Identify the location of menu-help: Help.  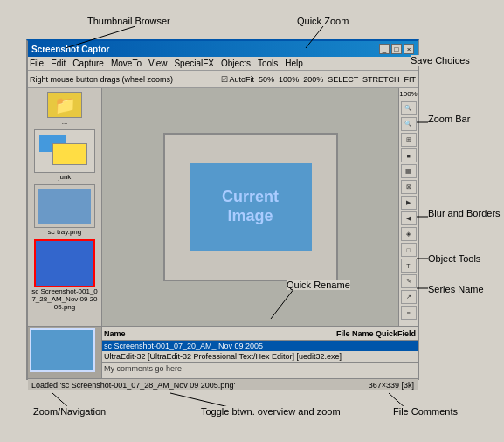
(293, 63).